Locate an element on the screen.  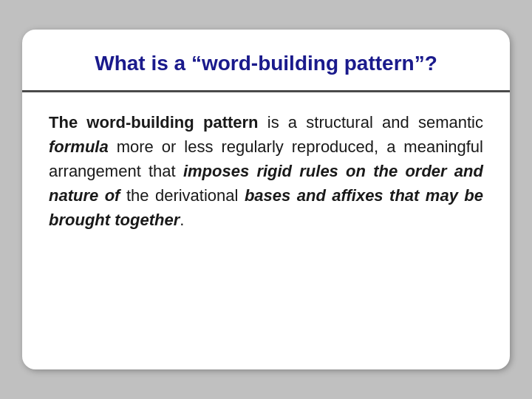
card-title: What is a “word-building pattern”? is located at coordinates (266, 64).